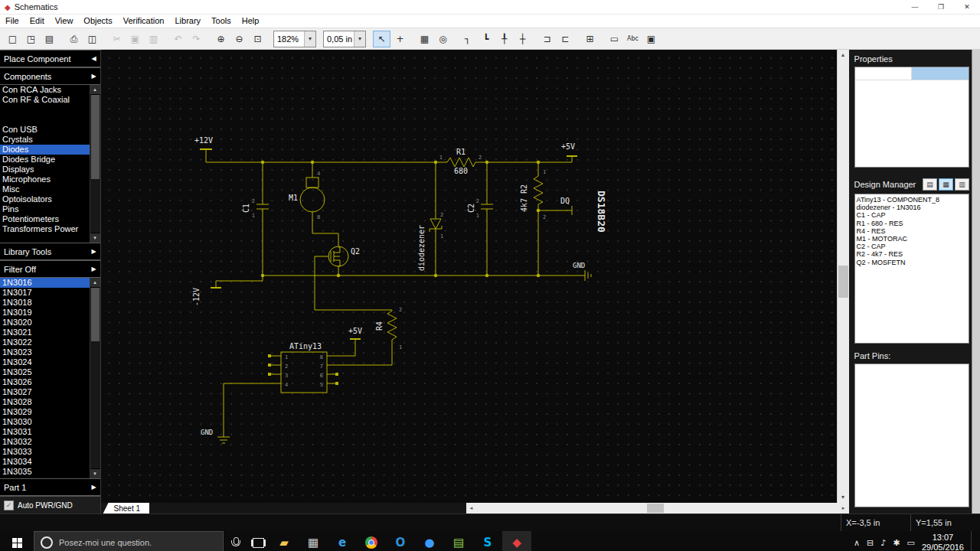 The image size is (980, 551). Describe the element at coordinates (443, 39) in the screenshot. I see `find-button: ◎` at that location.